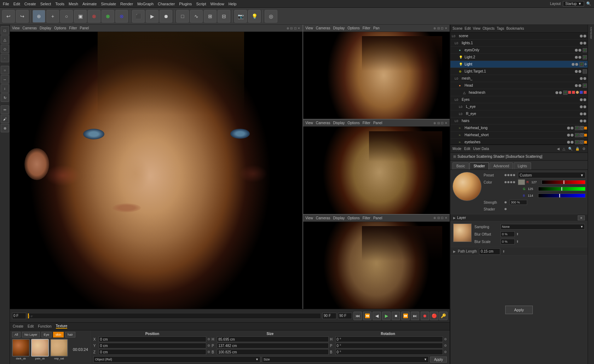  I want to click on menu-character: Character, so click(166, 4).